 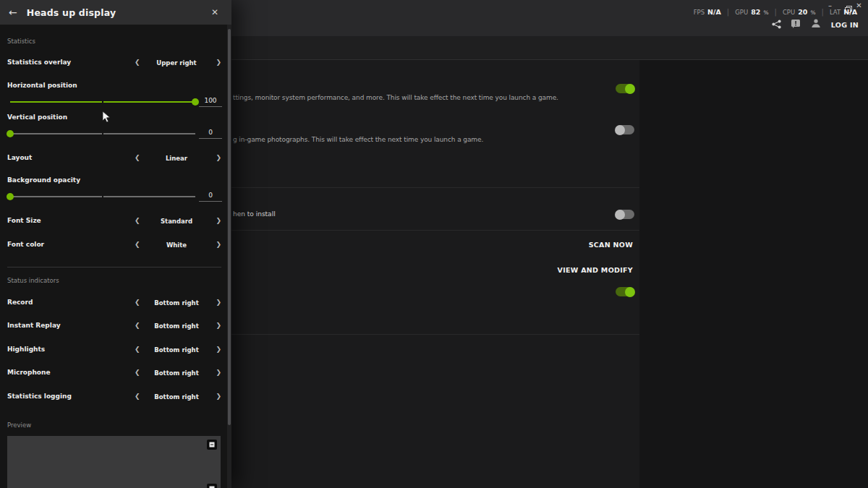 I want to click on vertical-position-slider, so click(x=103, y=134).